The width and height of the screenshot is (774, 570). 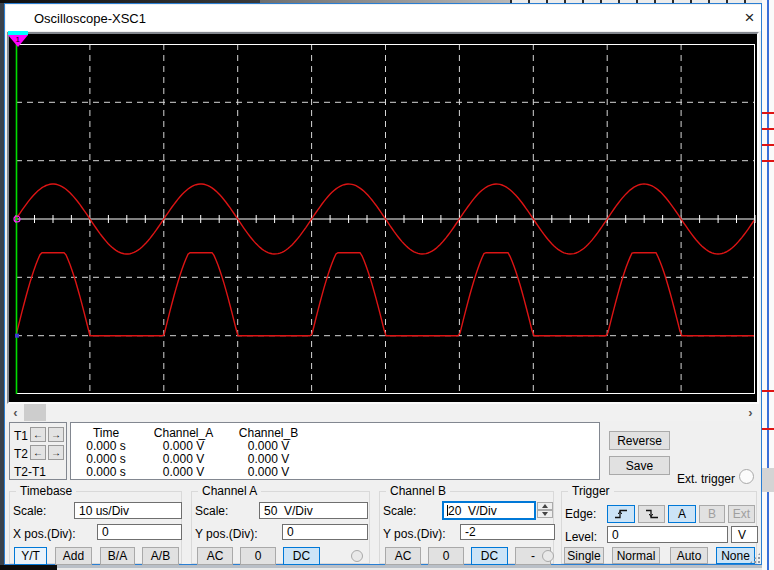 I want to click on cursor-number: 1, so click(x=18, y=40).